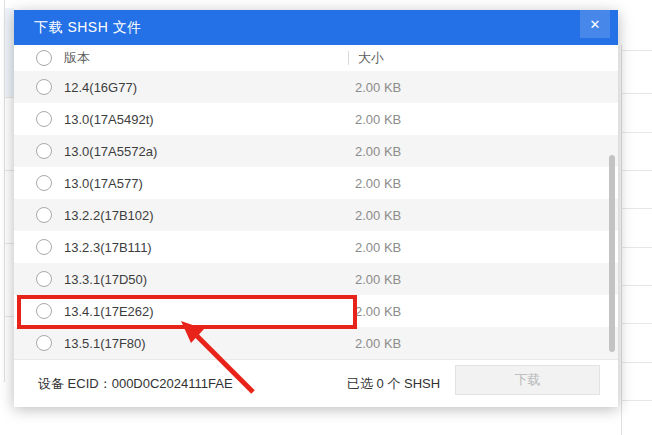  Describe the element at coordinates (316, 215) in the screenshot. I see `table-row: 13.2.2(17B102) 2.00 KB` at that location.